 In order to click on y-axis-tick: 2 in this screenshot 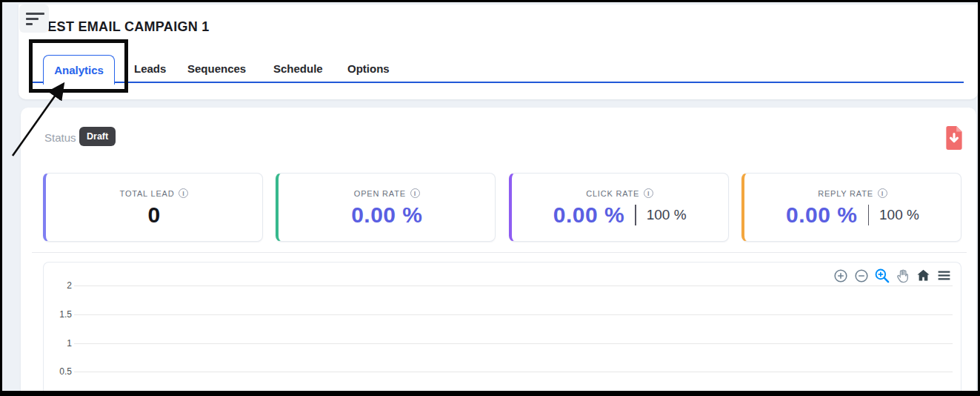, I will do `click(61, 286)`.